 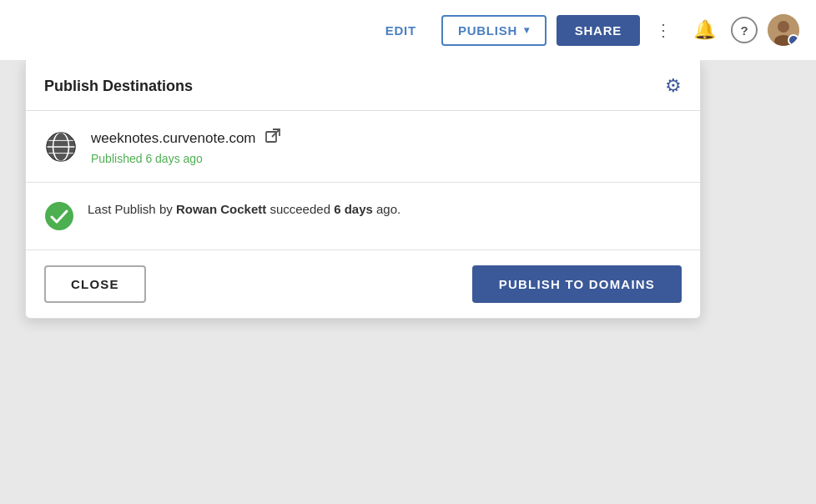 What do you see at coordinates (118, 87) in the screenshot?
I see `panel-title: Publish Destinations` at bounding box center [118, 87].